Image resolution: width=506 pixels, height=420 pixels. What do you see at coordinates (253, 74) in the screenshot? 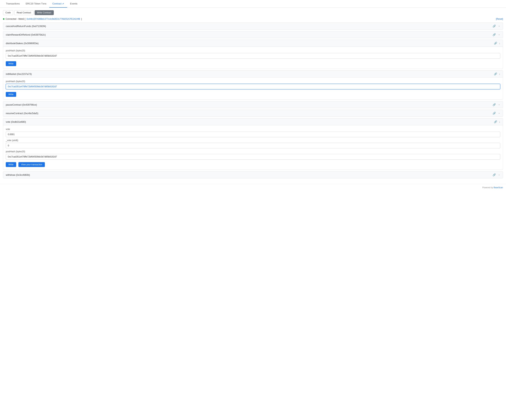
I see `section-header-4: initMarket (0xc2237a73) 🔗 ↓` at bounding box center [253, 74].